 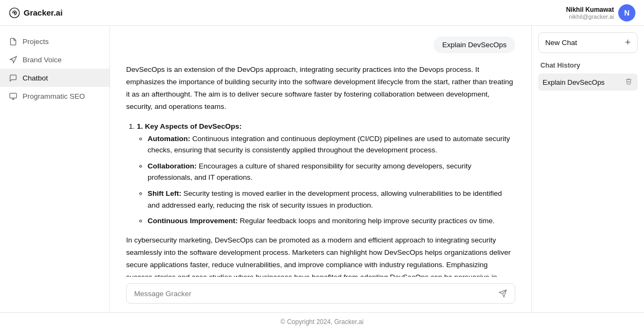 What do you see at coordinates (367, 221) in the screenshot?
I see `aspect-ci-desc: Regular feedback loops and monitoring he…` at bounding box center [367, 221].